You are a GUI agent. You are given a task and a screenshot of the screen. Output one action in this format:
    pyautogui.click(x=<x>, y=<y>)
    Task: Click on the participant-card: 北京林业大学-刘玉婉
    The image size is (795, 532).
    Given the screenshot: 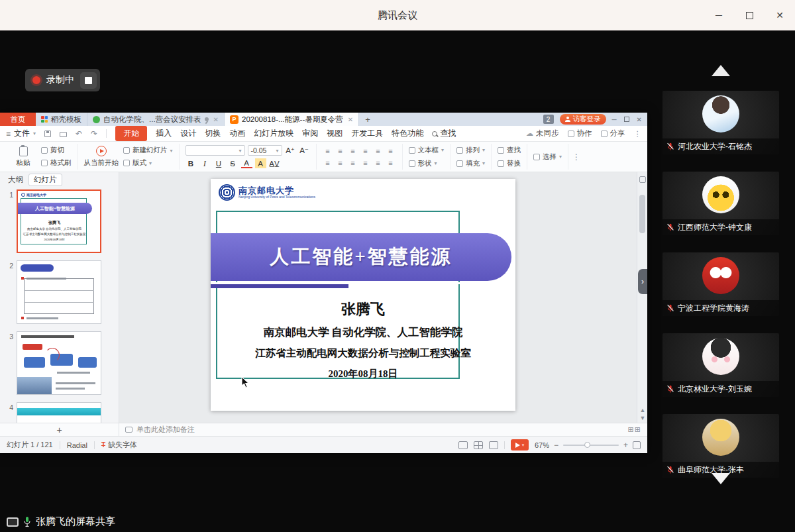 What is the action you would take?
    pyautogui.click(x=721, y=365)
    